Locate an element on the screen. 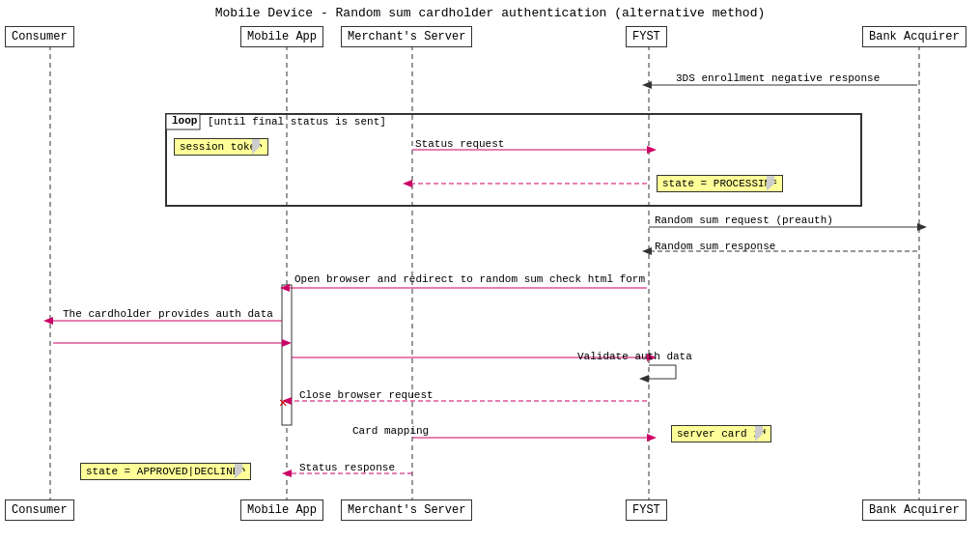  diagram-title: Mobile Device - Random sum cardholder au… is located at coordinates (490, 14).